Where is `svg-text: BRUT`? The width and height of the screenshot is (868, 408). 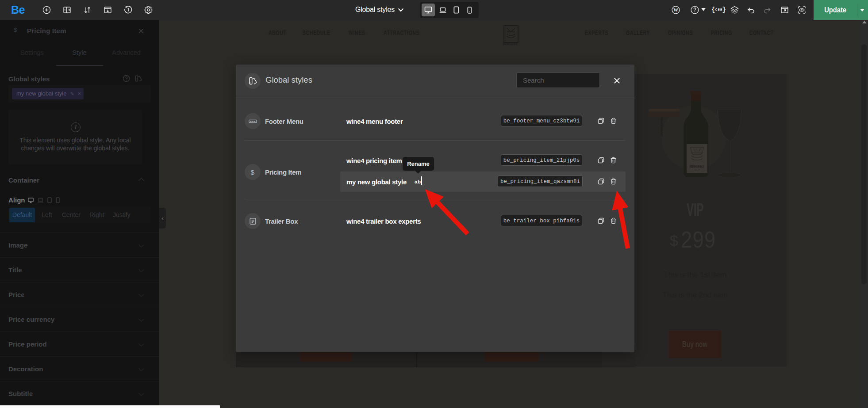
svg-text: BRUT is located at coordinates (697, 171).